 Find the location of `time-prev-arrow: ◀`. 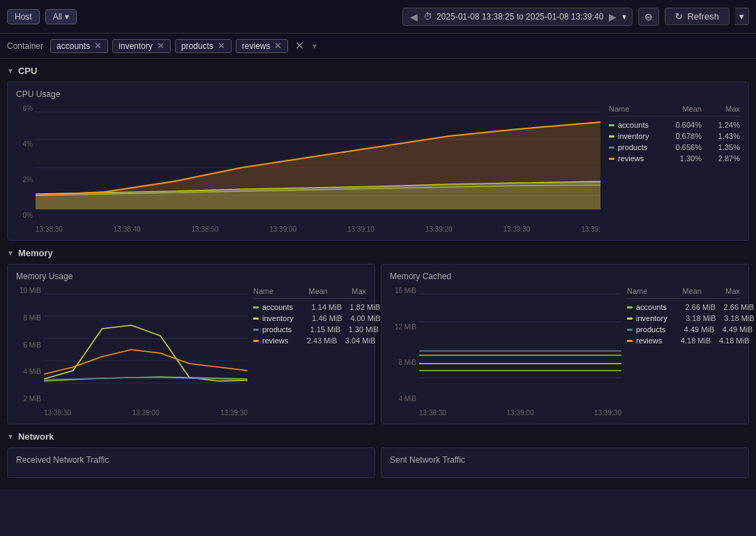

time-prev-arrow: ◀ is located at coordinates (414, 17).